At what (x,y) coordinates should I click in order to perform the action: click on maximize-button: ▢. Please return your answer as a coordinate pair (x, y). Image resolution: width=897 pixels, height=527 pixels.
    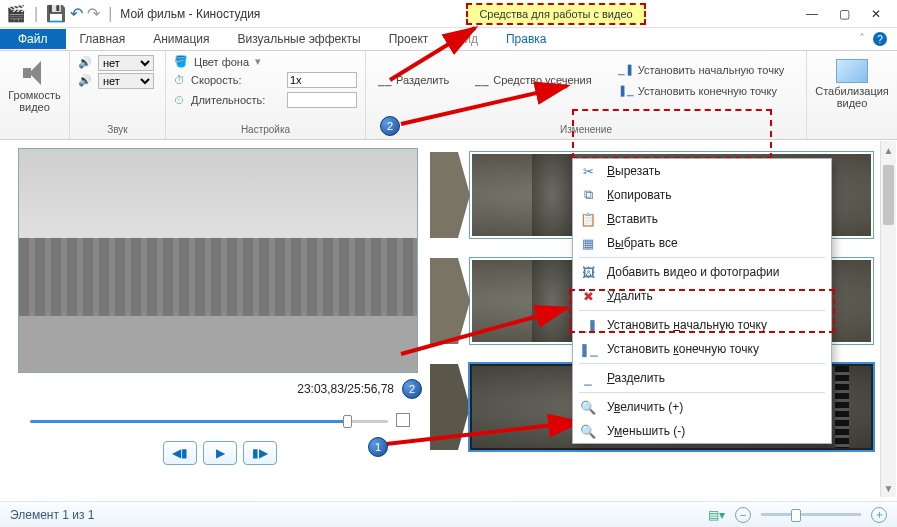
    Looking at the image, I should click on (844, 14).